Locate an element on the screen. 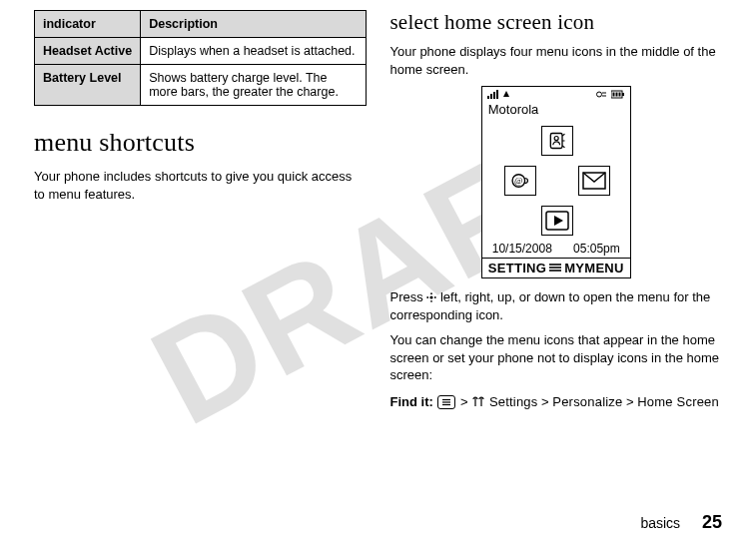 Image resolution: width=756 pixels, height=545 pixels. battery-icon is located at coordinates (618, 96).